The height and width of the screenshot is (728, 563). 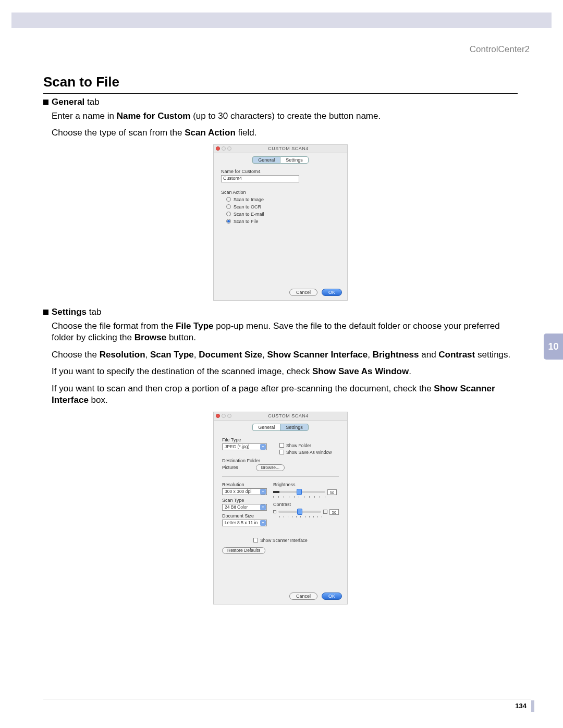 What do you see at coordinates (280, 540) in the screenshot?
I see `checkbox-show-scanner-interface: Show Scanner Interface` at bounding box center [280, 540].